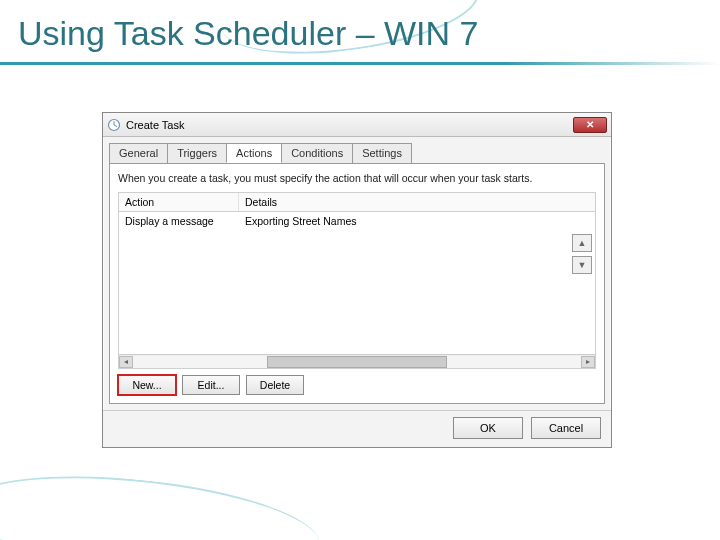 The height and width of the screenshot is (540, 720). I want to click on horizontal-scrollbar: ◂ ▸, so click(357, 361).